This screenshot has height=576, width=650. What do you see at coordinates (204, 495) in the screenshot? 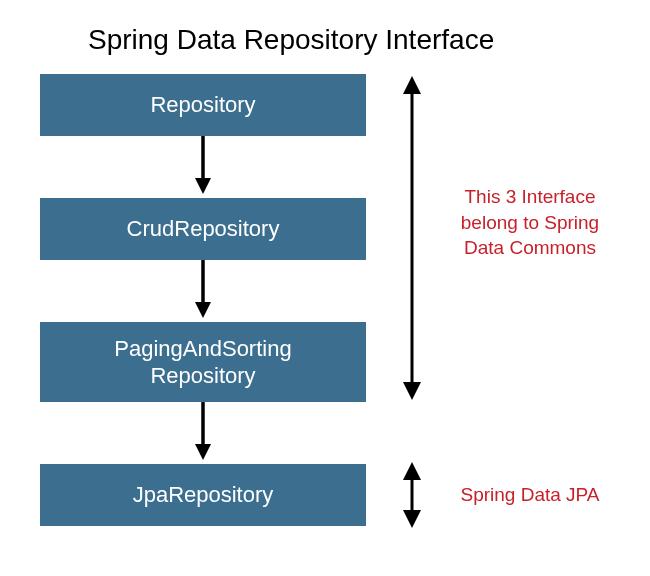
I see `box-jpa-label: JpaRepository` at bounding box center [204, 495].